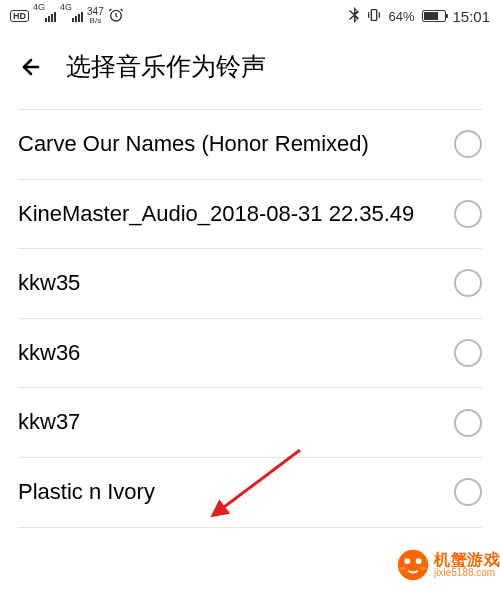 This screenshot has width=500, height=592. What do you see at coordinates (228, 144) in the screenshot?
I see `list-item-label: Carve Our Names (Honor Remixed)` at bounding box center [228, 144].